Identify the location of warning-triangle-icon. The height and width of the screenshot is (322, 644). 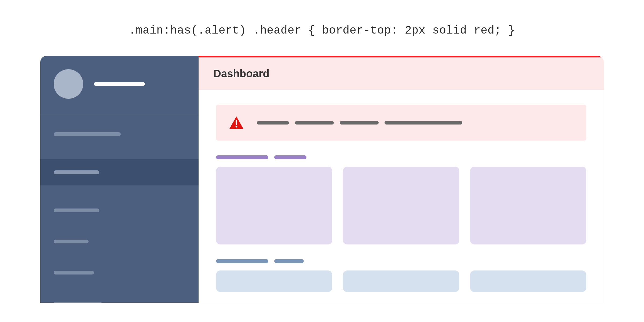
(236, 123).